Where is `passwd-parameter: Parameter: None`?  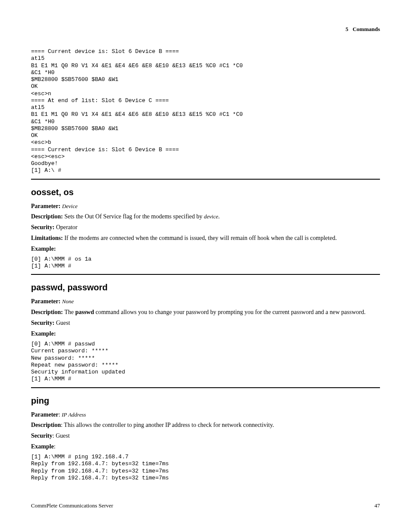
passwd-parameter: Parameter: None is located at coordinates (206, 302).